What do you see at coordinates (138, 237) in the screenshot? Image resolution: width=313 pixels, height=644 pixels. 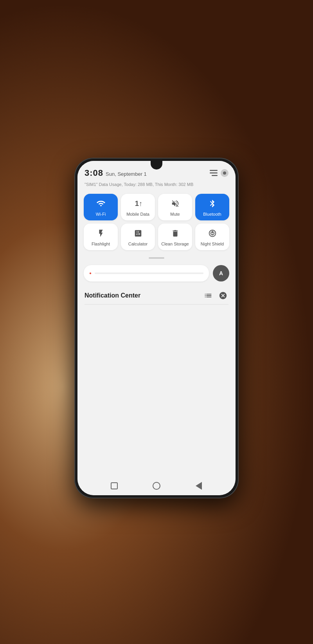 I see `qs-tile-calculator: Calculator` at bounding box center [138, 237].